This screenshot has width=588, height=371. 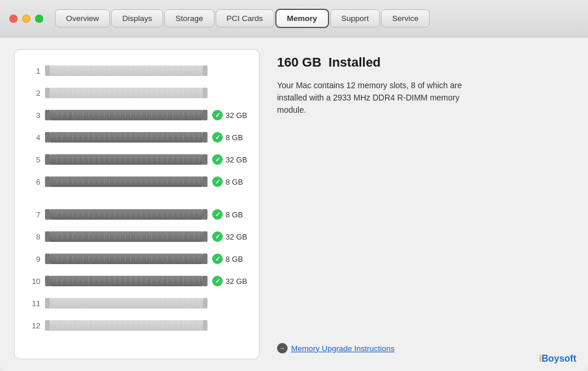 I want to click on slot-size-8: 32 GB, so click(x=236, y=237).